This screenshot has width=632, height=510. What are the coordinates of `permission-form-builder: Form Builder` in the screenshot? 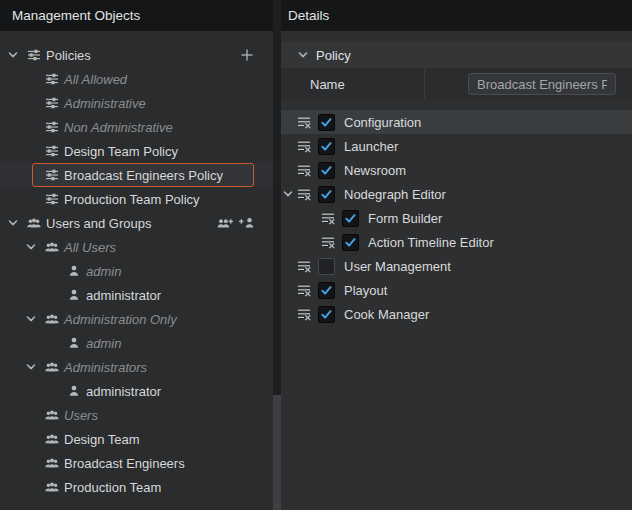 It's located at (456, 218).